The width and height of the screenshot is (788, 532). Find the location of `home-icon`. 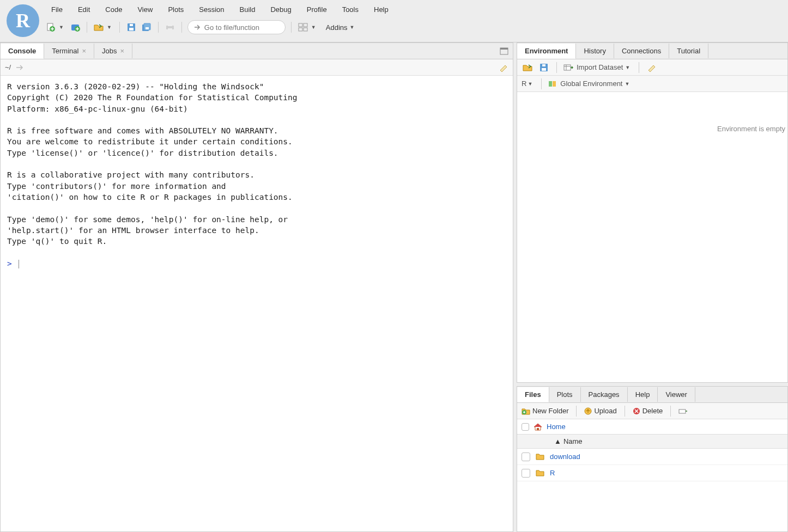

home-icon is located at coordinates (538, 427).